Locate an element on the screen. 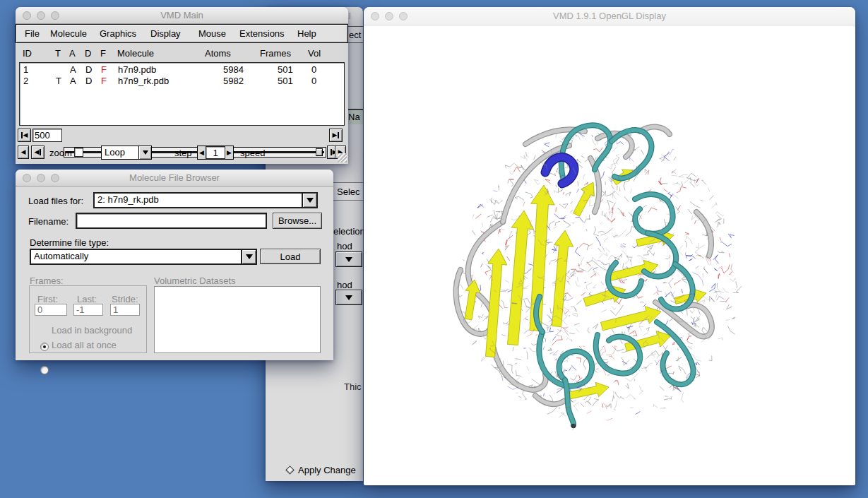 The image size is (868, 498). menu-graphics: Graphics is located at coordinates (118, 34).